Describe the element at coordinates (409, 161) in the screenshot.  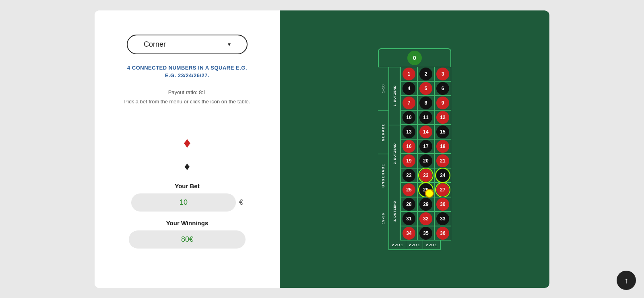
I see `number-circle-19: 19` at that location.